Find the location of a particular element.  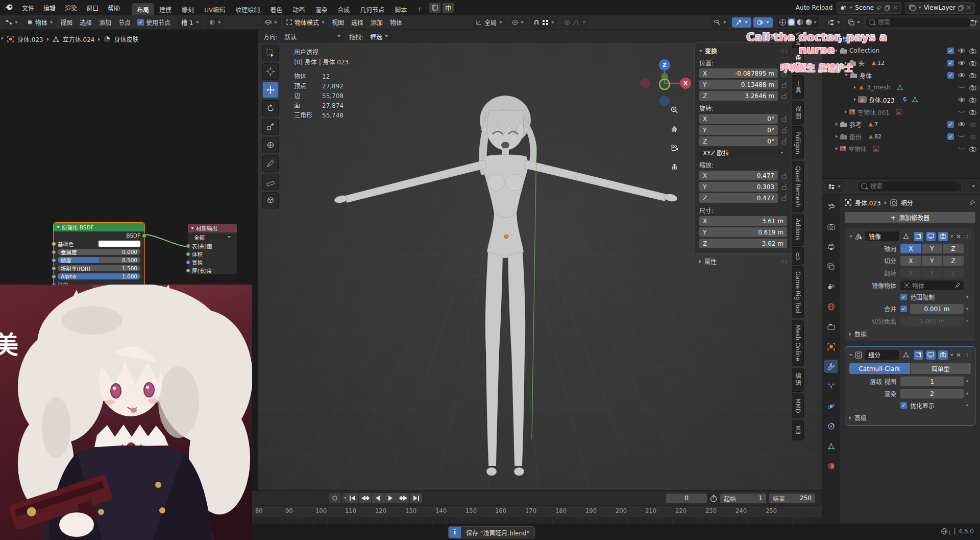

merge-distance-field: 0.001 m is located at coordinates (937, 309).